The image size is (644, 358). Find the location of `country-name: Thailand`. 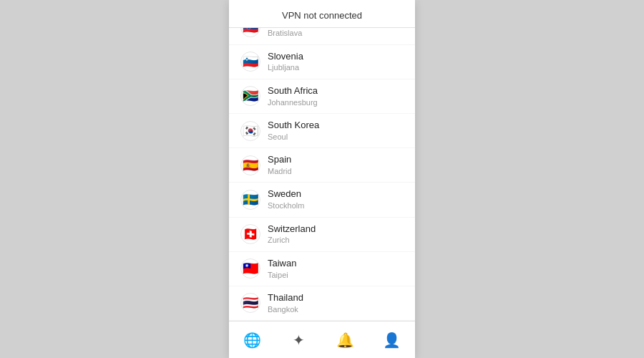

country-name: Thailand is located at coordinates (286, 298).